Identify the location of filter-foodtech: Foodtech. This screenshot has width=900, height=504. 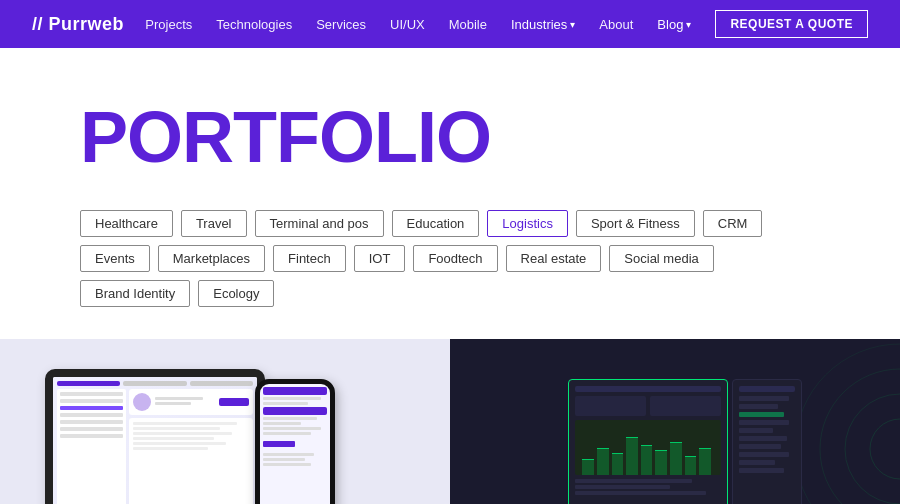
(455, 258).